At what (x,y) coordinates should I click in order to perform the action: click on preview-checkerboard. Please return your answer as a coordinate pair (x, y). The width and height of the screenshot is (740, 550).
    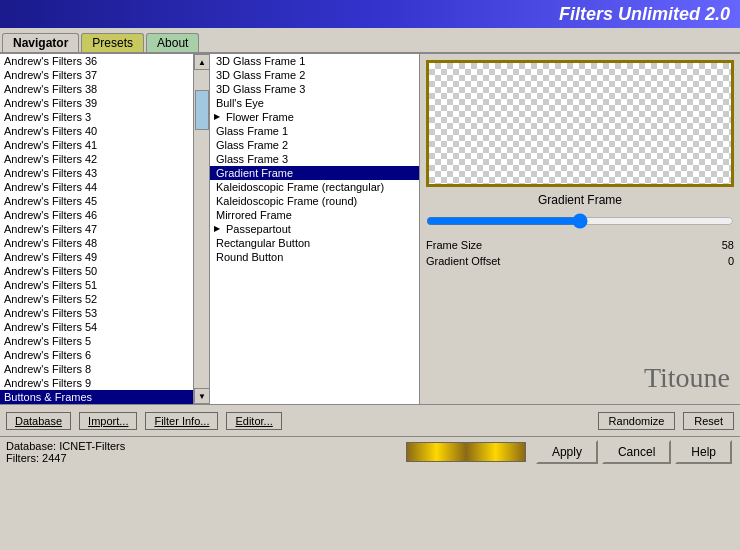
    Looking at the image, I should click on (580, 124).